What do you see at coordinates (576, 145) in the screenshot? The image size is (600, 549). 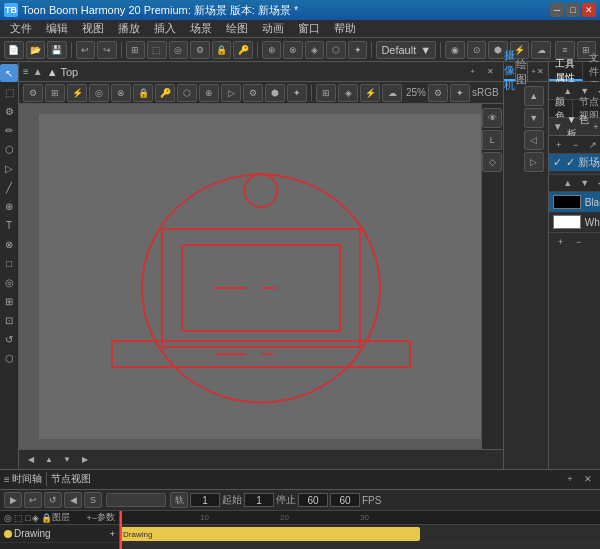 I see `palette-tb2: −` at bounding box center [576, 145].